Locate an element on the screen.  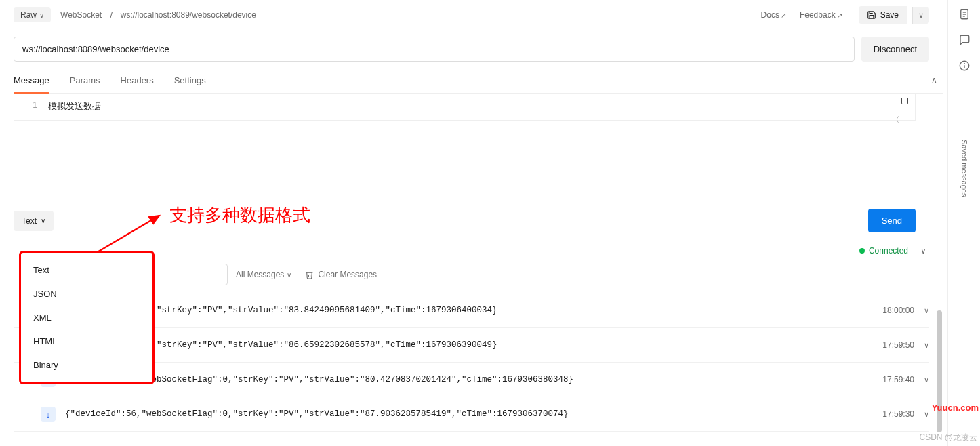
status-dot-icon is located at coordinates (862, 251).